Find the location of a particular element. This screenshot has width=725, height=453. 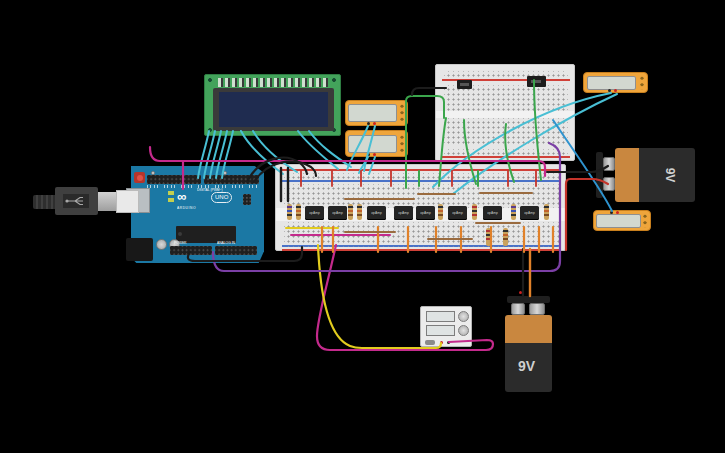

power-header-label: POWER is located at coordinates (180, 242).